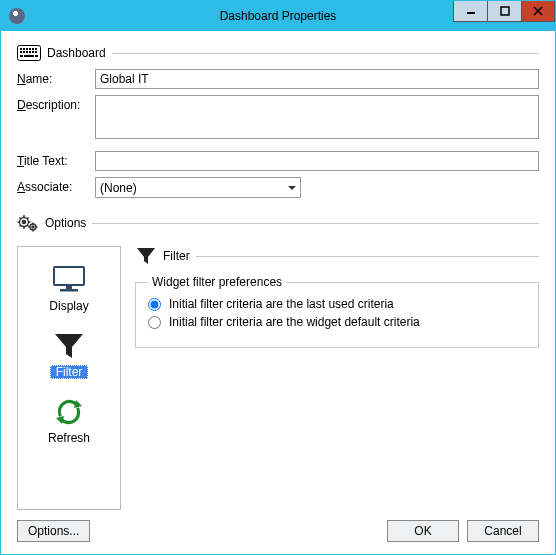 The width and height of the screenshot is (556, 555). Describe the element at coordinates (69, 419) in the screenshot. I see `nav-item-refresh: Refresh` at that location.